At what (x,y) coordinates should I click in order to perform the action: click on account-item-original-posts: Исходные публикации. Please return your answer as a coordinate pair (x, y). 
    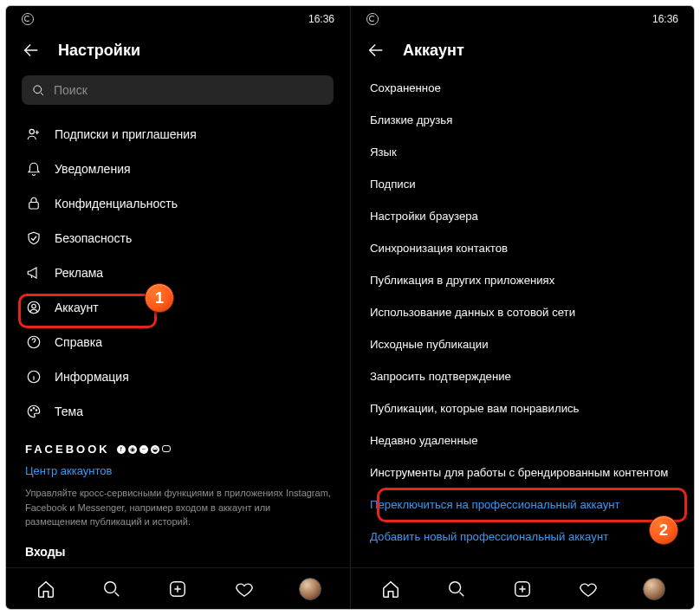
    Looking at the image, I should click on (522, 345).